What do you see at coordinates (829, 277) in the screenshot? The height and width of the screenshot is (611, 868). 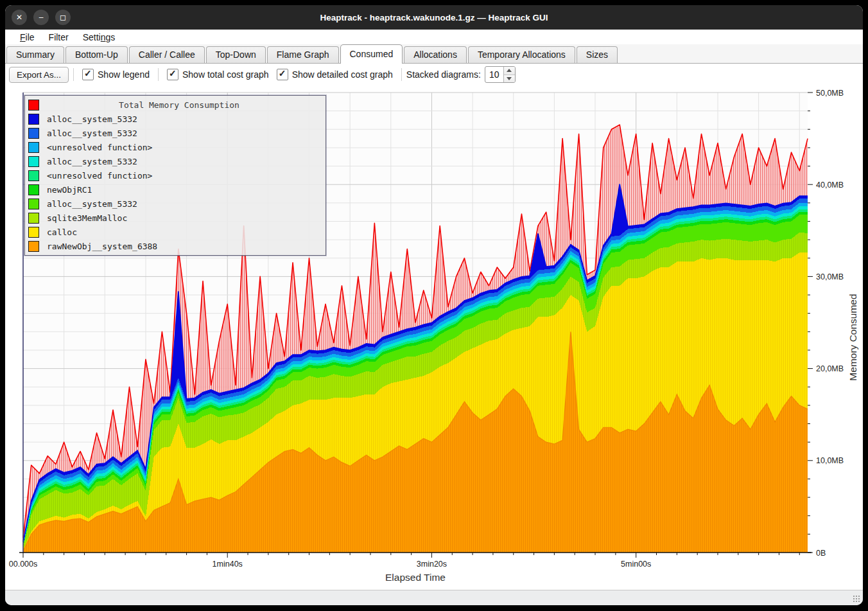 I see `y-tick-label: 30,0MB` at bounding box center [829, 277].